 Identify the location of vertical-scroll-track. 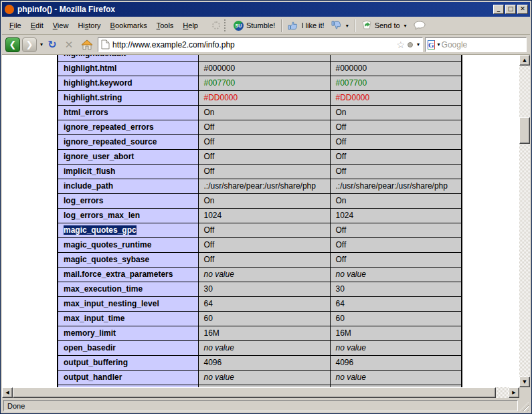
(525, 221).